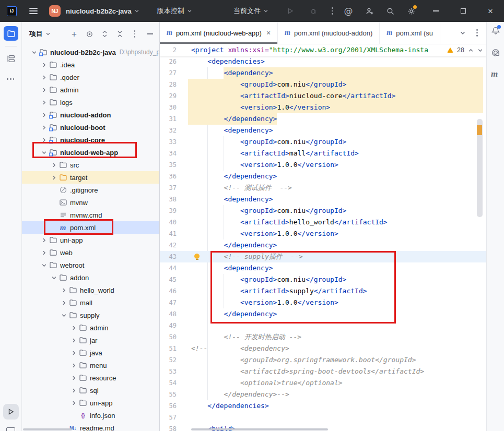 This screenshot has width=504, height=431. I want to click on partially-visible-toolwindow-icon, so click(10, 429).